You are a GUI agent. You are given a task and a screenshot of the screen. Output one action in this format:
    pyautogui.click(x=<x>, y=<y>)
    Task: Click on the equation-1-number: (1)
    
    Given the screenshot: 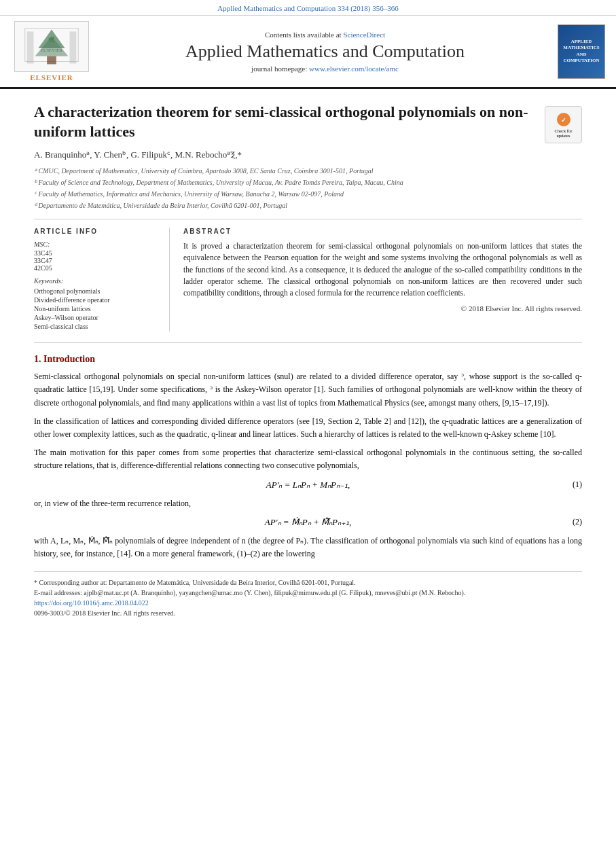 What is the action you would take?
    pyautogui.click(x=577, y=485)
    